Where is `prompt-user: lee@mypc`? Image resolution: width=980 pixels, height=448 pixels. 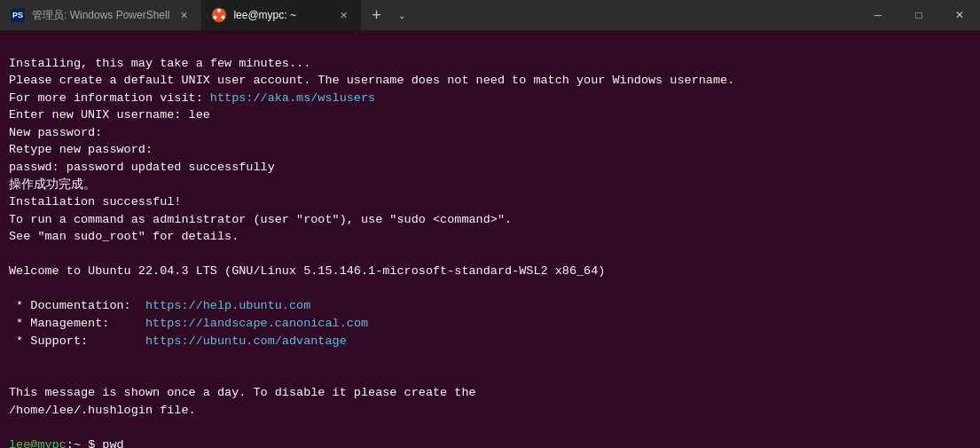 prompt-user: lee@mypc is located at coordinates (37, 444).